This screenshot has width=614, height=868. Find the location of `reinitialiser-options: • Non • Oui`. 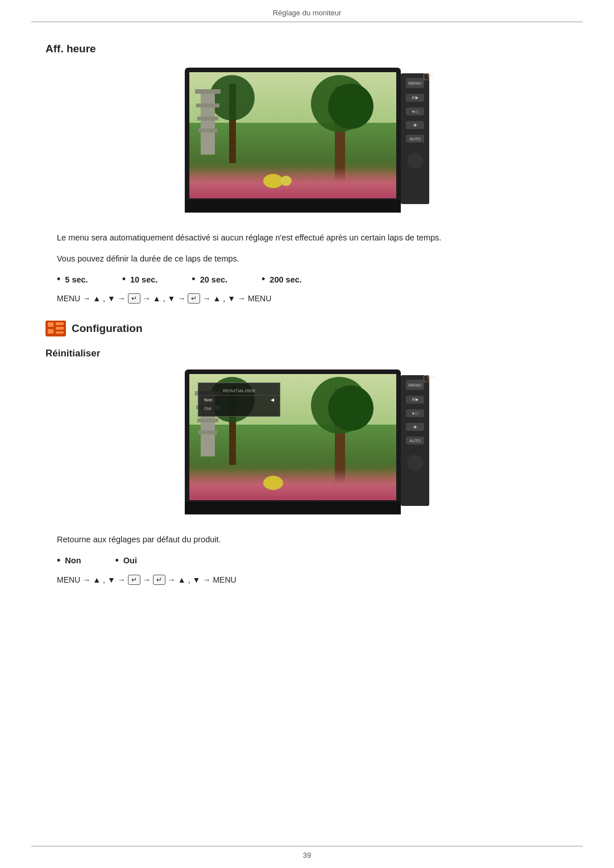

reinitialiser-options: • Non • Oui is located at coordinates (313, 560).